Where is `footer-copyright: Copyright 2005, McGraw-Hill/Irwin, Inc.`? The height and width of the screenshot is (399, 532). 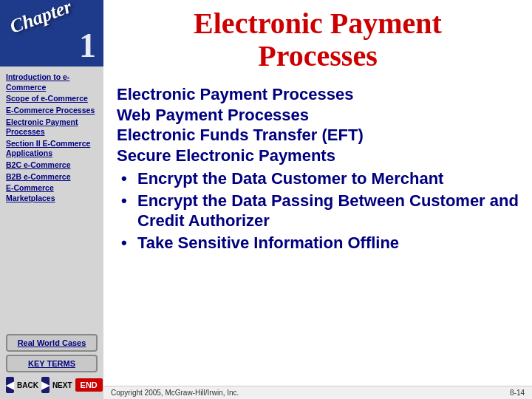 footer-copyright: Copyright 2005, McGraw-Hill/Irwin, Inc. is located at coordinates (174, 393).